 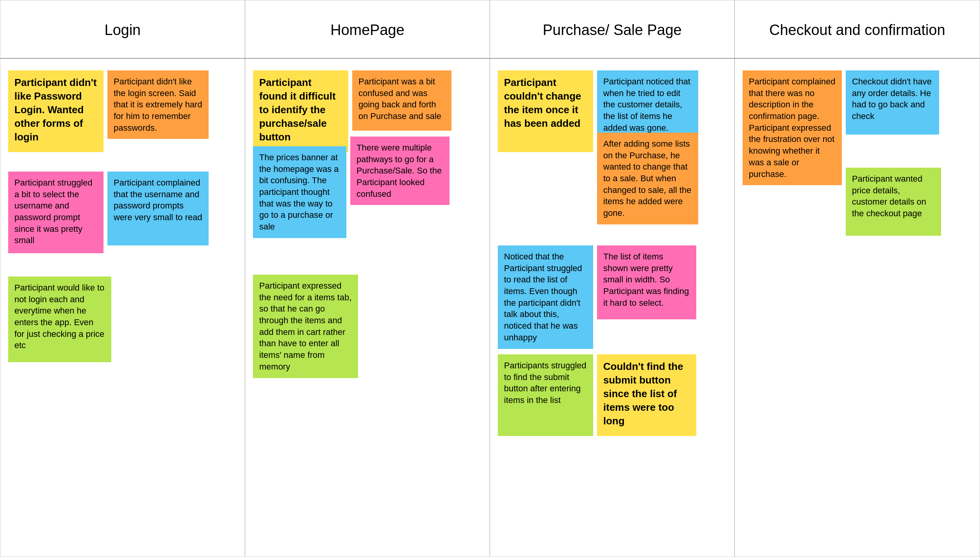 I want to click on note-n3: Participant struggled a bit to select th…, so click(x=56, y=212).